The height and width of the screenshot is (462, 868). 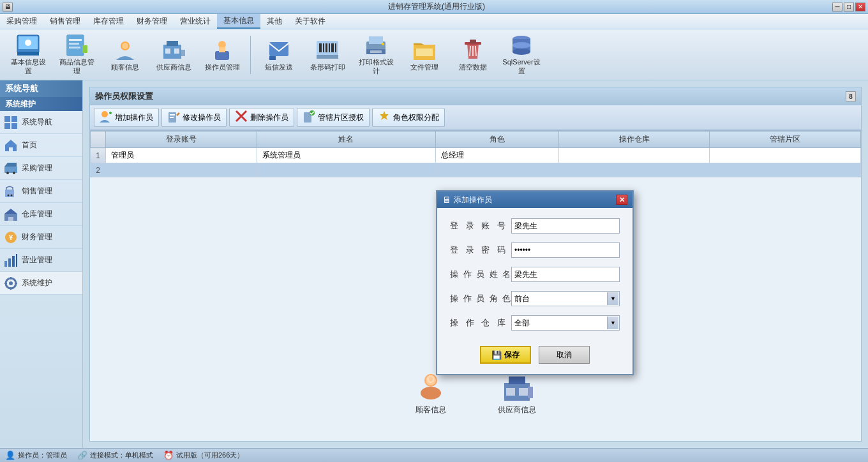 What do you see at coordinates (851, 96) in the screenshot?
I see `panel-close-button: 8` at bounding box center [851, 96].